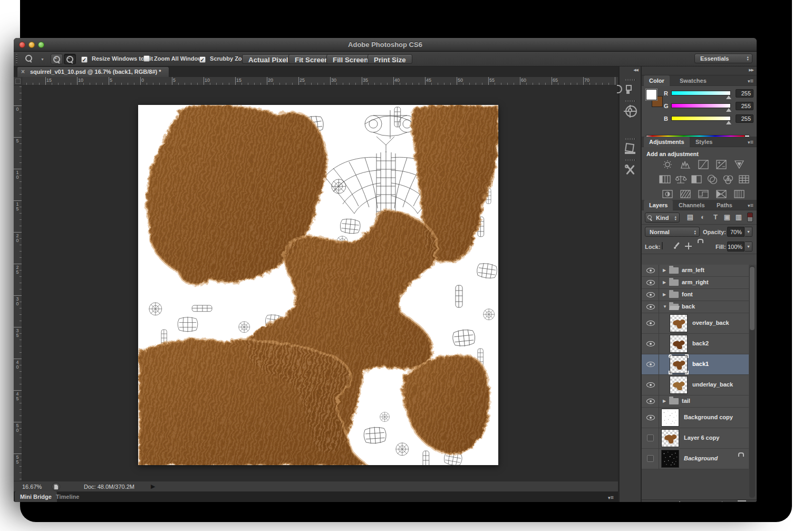  I want to click on threshold-icon, so click(703, 194).